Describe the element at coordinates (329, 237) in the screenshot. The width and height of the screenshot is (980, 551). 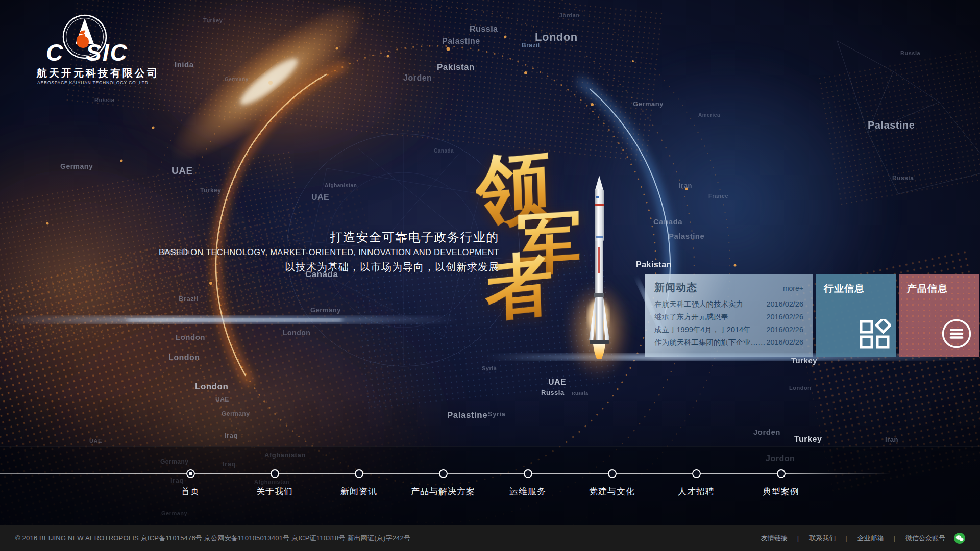
I see `tagline-line1: 打造安全可靠电子政务行业的` at that location.